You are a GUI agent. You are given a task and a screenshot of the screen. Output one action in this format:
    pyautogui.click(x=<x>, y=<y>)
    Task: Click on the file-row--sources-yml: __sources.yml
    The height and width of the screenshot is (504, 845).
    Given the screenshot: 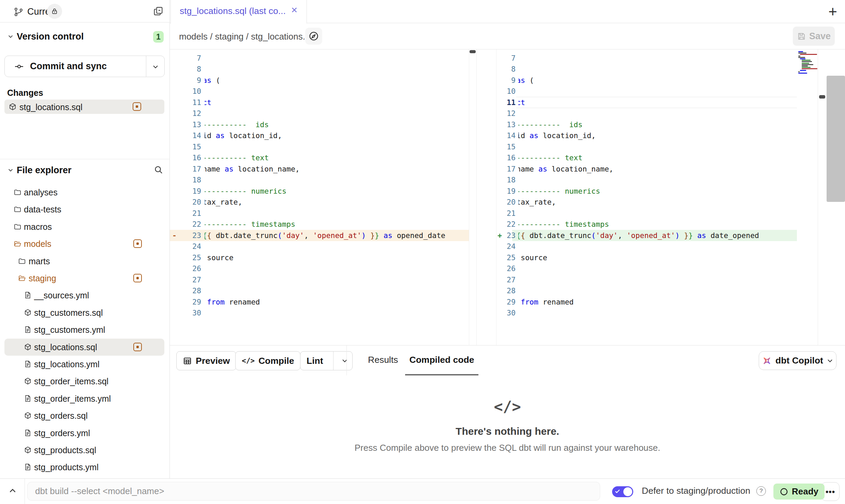 What is the action you would take?
    pyautogui.click(x=85, y=295)
    